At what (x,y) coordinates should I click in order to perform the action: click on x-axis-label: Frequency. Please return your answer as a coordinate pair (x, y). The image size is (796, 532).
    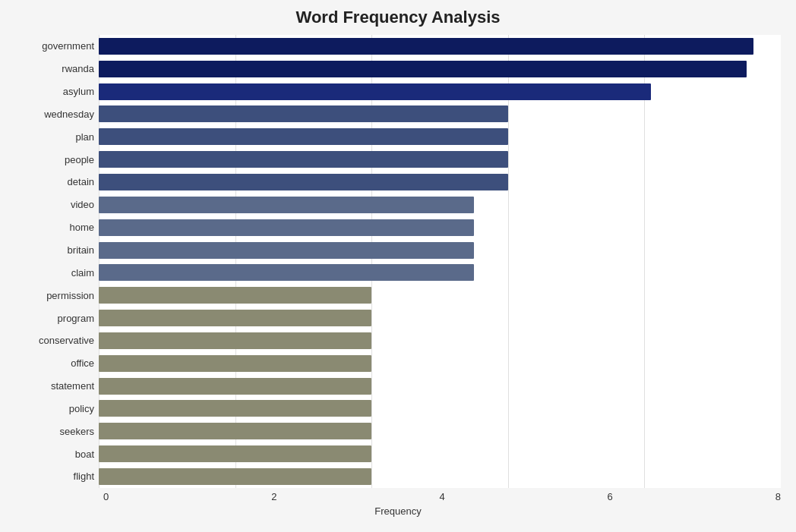
    Looking at the image, I should click on (398, 512).